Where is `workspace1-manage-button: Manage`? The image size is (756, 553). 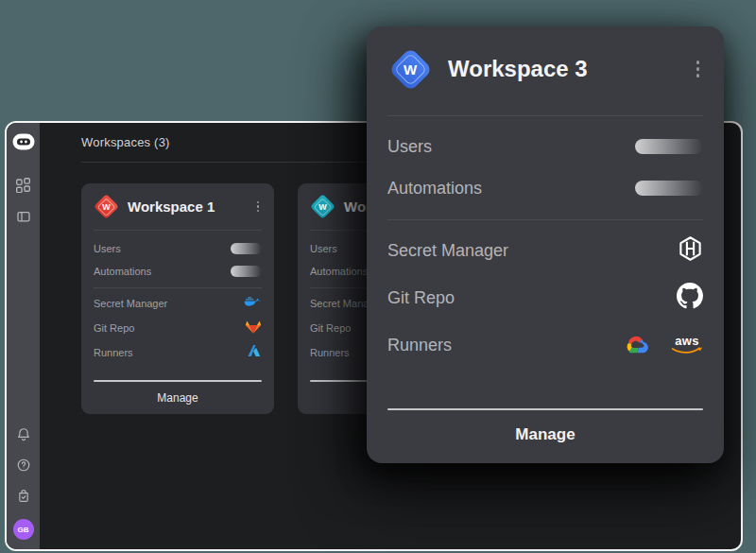 workspace1-manage-button: Manage is located at coordinates (178, 397).